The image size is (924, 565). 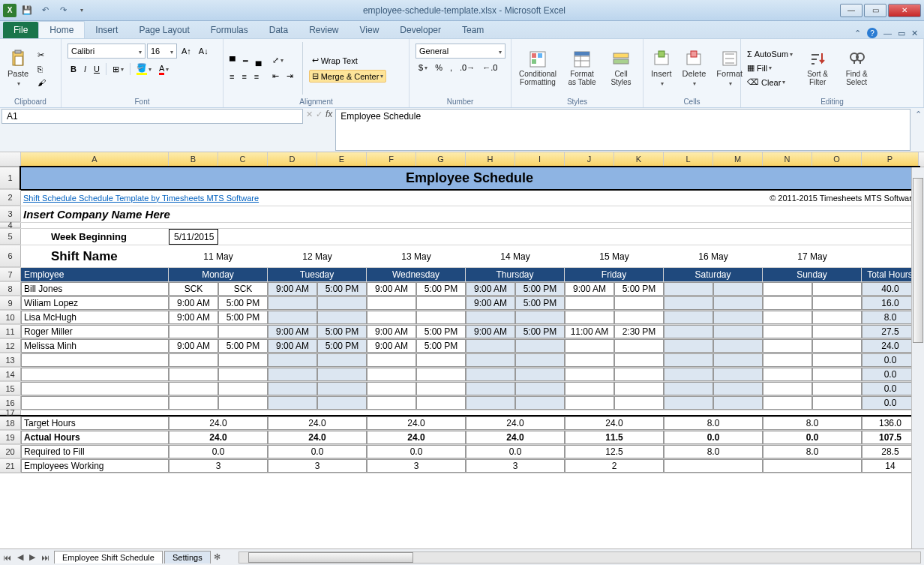 What do you see at coordinates (348, 60) in the screenshot?
I see `wrap-text-button: ↩ Wrap Text` at bounding box center [348, 60].